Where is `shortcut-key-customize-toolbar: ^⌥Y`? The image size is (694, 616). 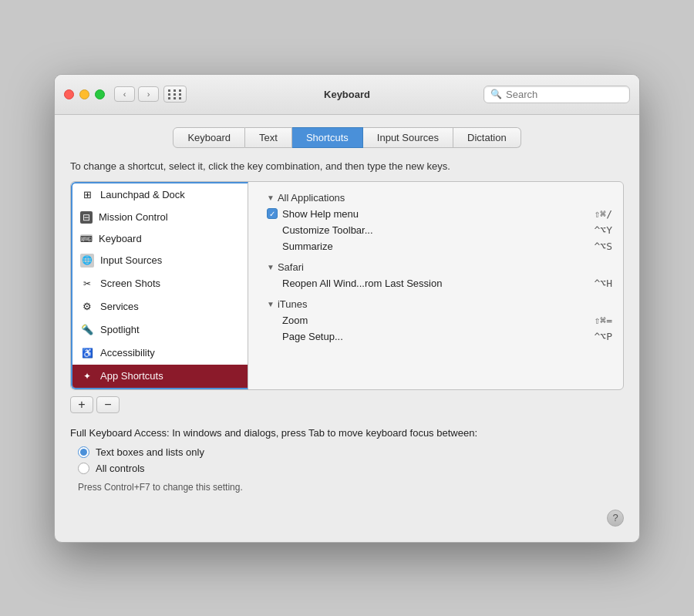
shortcut-key-customize-toolbar: ^⌥Y is located at coordinates (603, 230).